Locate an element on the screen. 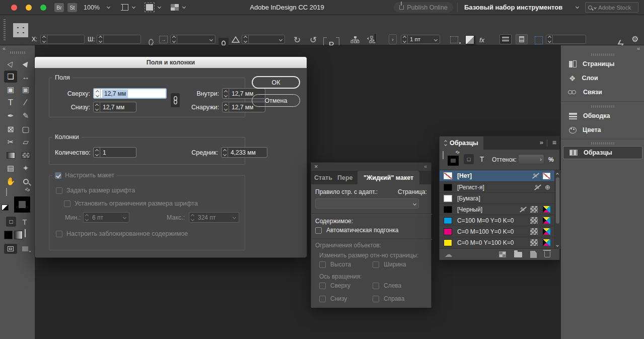 Image resolution: width=644 pixels, height=339 pixels. window-arrange-chevron-icon is located at coordinates (184, 7).